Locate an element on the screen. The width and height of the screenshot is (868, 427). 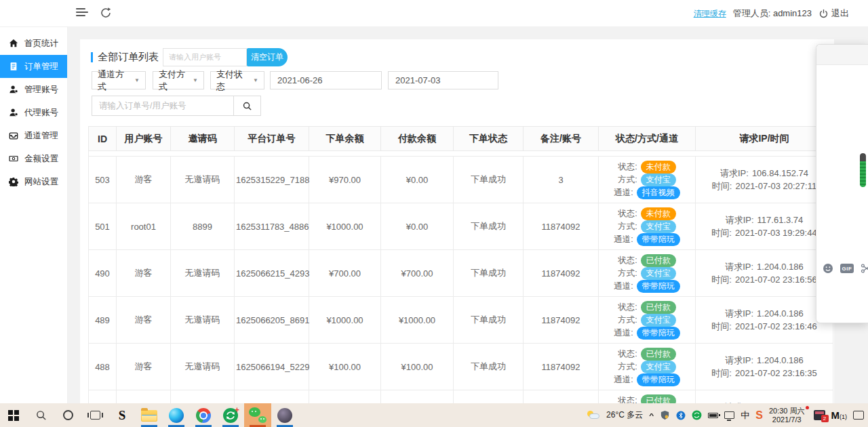
taskbar-clock: 20:30 周六 2021/7/3 is located at coordinates (788, 415).